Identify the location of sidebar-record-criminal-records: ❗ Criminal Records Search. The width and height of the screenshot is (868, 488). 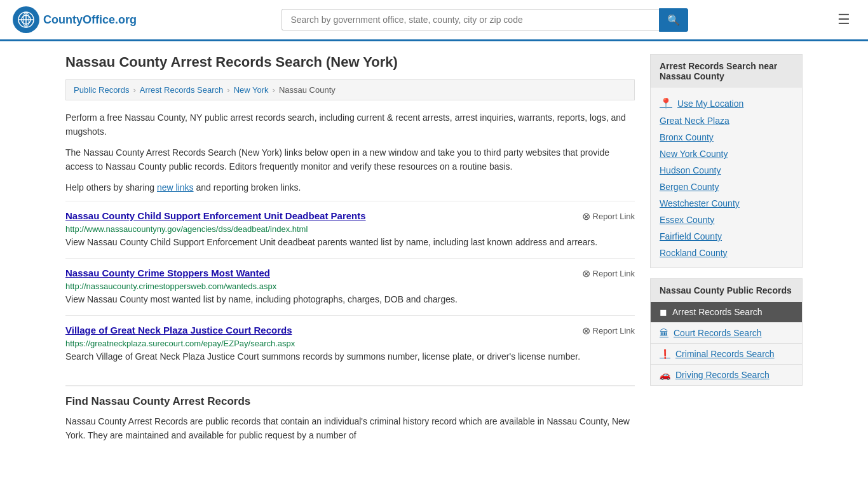
(726, 355).